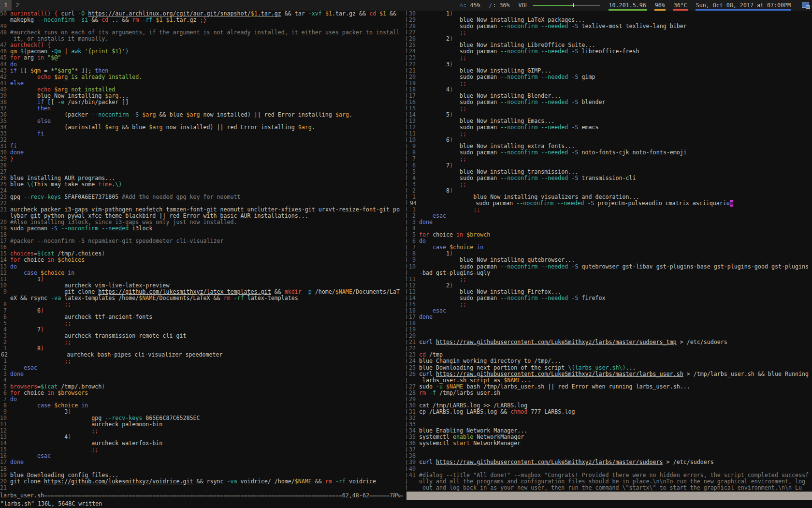 The width and height of the screenshot is (812, 508). I want to click on code-line: 14 sudo pacman --noconfirm --needed -S f…, so click(610, 298).